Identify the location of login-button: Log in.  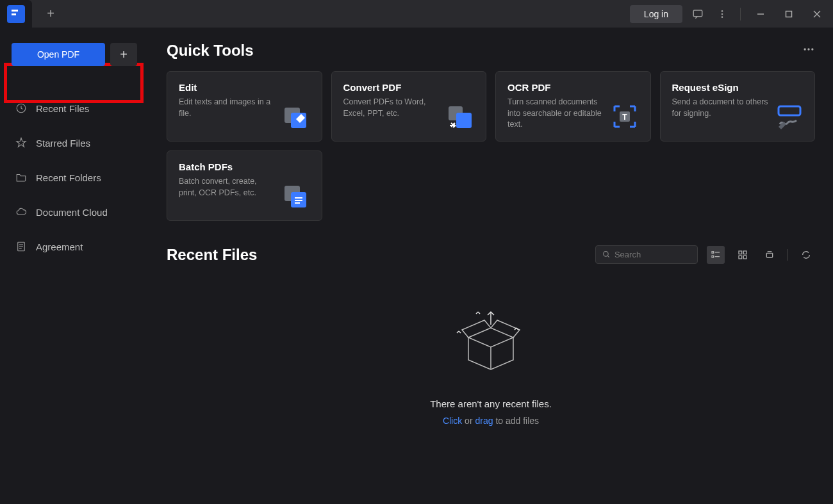
(656, 14).